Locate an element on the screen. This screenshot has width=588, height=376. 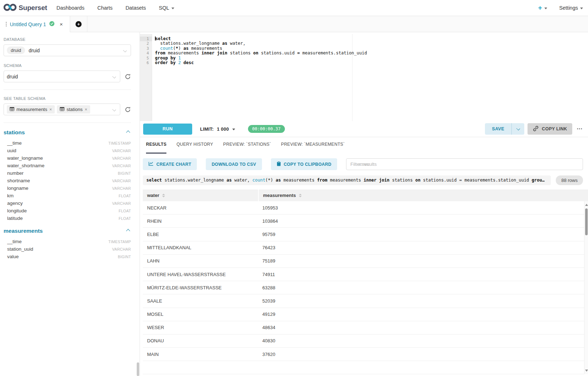
save-button: SAVE is located at coordinates (498, 129).